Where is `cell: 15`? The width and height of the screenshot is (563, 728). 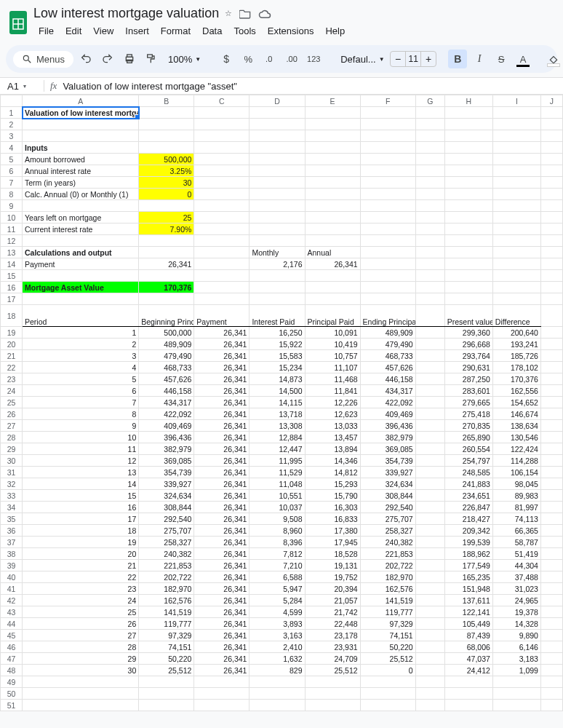 cell: 15 is located at coordinates (81, 496).